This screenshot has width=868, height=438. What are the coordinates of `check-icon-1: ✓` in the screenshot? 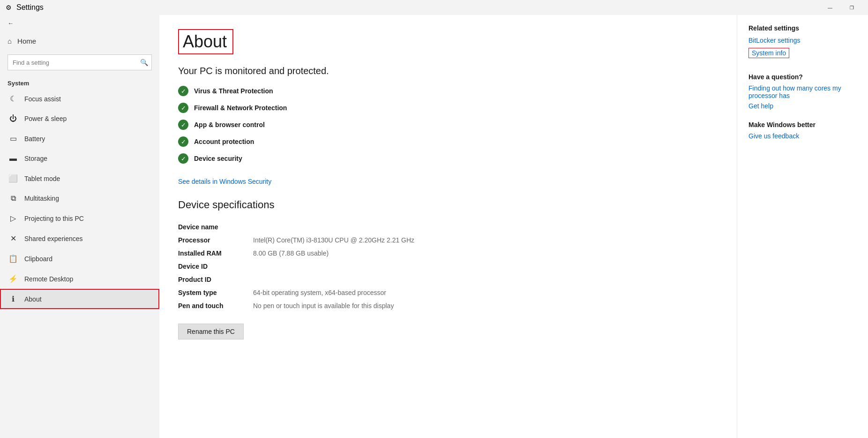 It's located at (183, 108).